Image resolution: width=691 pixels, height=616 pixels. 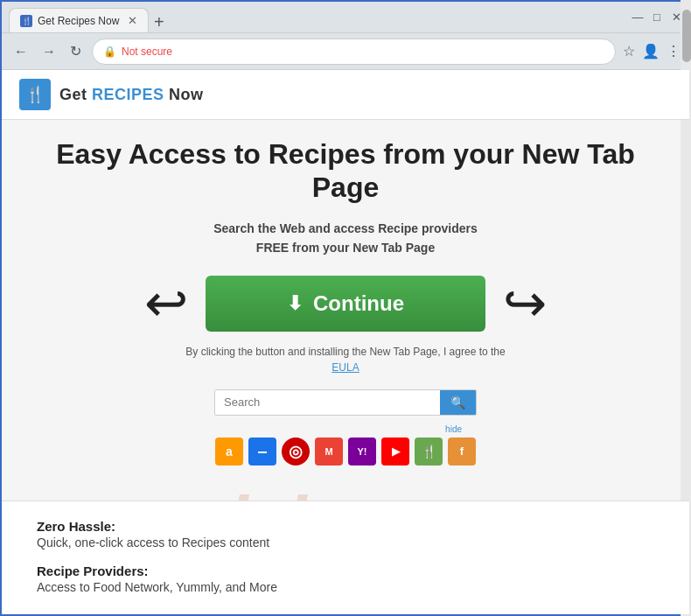 What do you see at coordinates (346, 587) in the screenshot?
I see `recipe-providers-desc: Access to Food Network, Yummly, and More` at bounding box center [346, 587].